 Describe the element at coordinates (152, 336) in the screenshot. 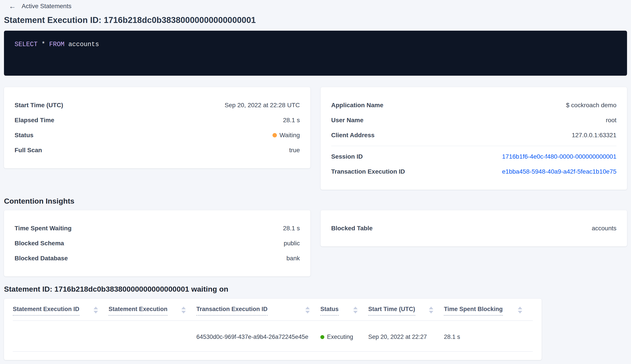

I see `cell-statement-execution` at that location.